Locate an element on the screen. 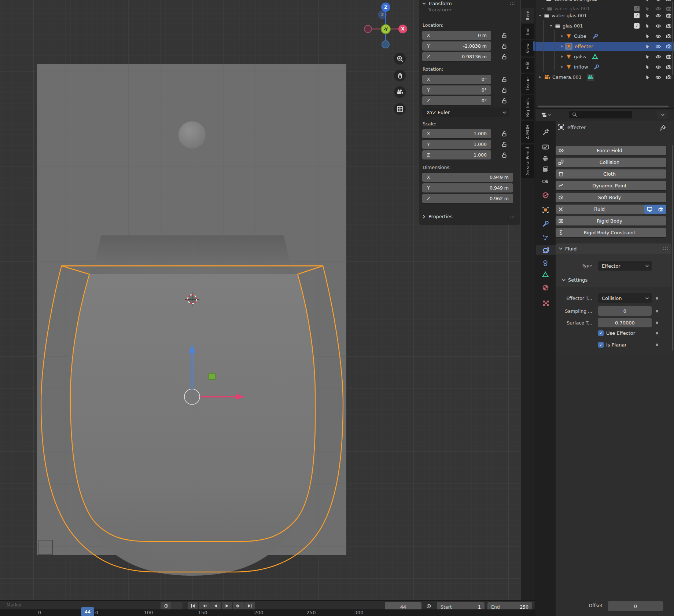  cloth-button: Cloth is located at coordinates (611, 174).